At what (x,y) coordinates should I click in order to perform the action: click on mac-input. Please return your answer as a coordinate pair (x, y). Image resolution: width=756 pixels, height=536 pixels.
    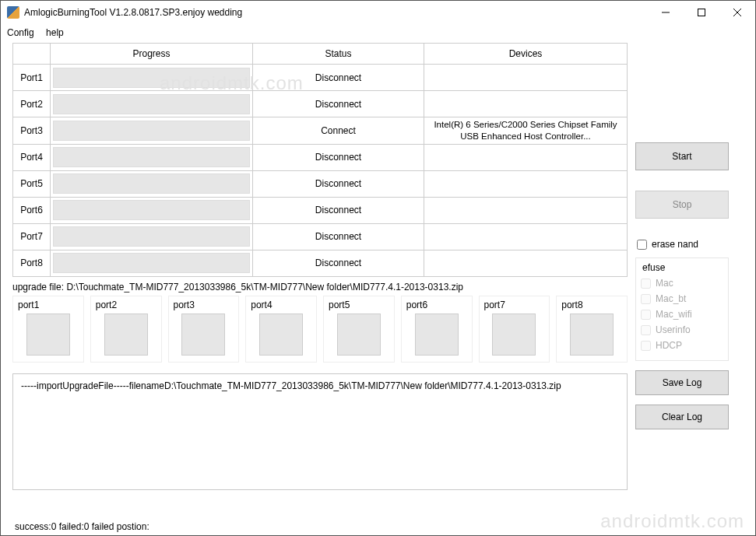
    Looking at the image, I should click on (646, 283).